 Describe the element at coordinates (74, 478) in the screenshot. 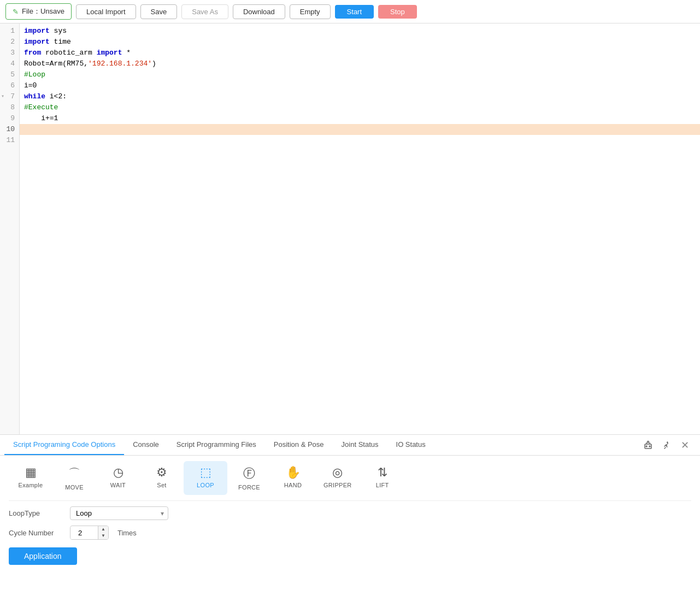

I see `icon-move: ⌒MOVE` at that location.